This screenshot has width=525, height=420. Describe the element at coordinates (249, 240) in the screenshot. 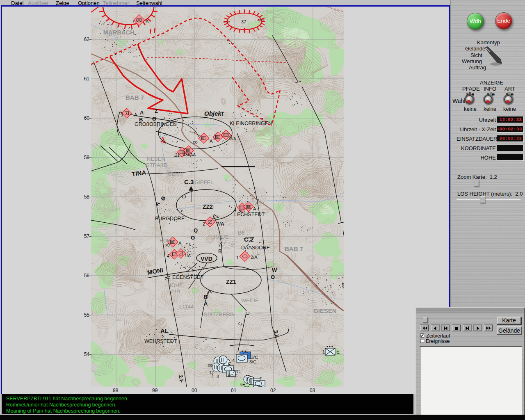

I see `svg-text: C.2` at that location.